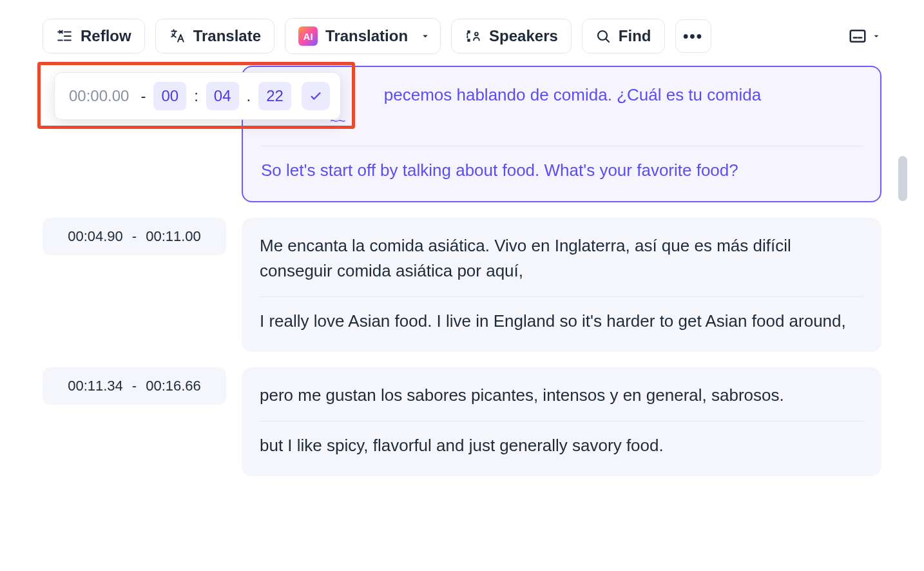 This screenshot has width=924, height=571. Describe the element at coordinates (562, 421) in the screenshot. I see `transcript-segment: pero me gustan los sabores picantes, int…` at that location.